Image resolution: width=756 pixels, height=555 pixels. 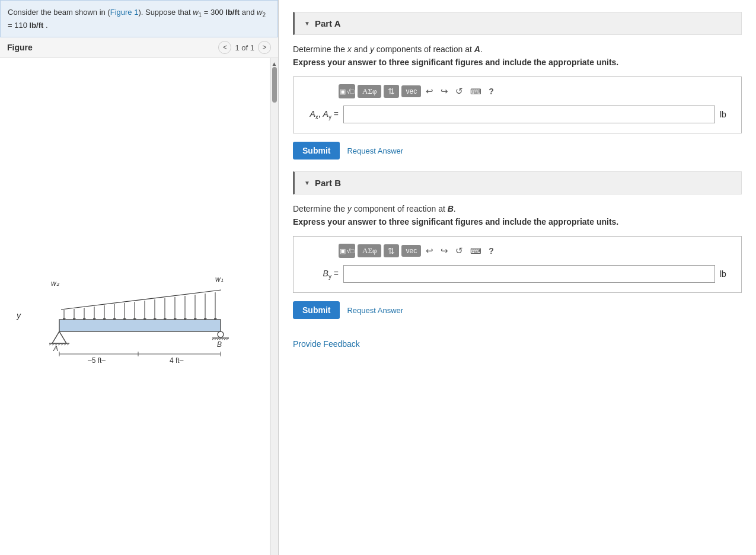 What do you see at coordinates (20, 47) in the screenshot?
I see `figure-title: Figure` at bounding box center [20, 47].